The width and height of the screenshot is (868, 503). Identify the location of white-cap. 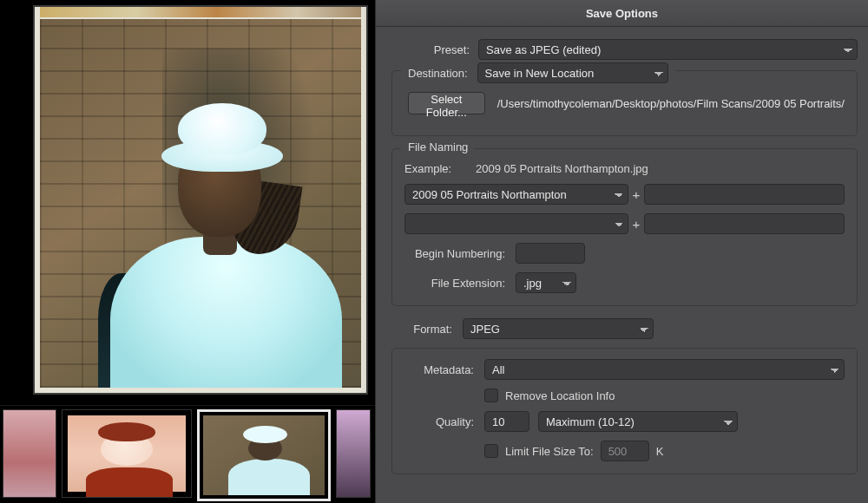
(222, 137).